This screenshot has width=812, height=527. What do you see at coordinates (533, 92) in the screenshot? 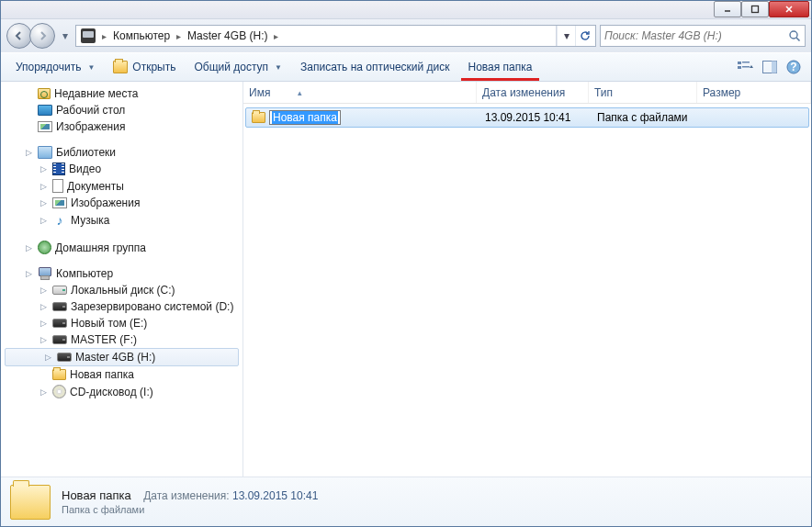
I see `column-date: Дата изменения` at bounding box center [533, 92].